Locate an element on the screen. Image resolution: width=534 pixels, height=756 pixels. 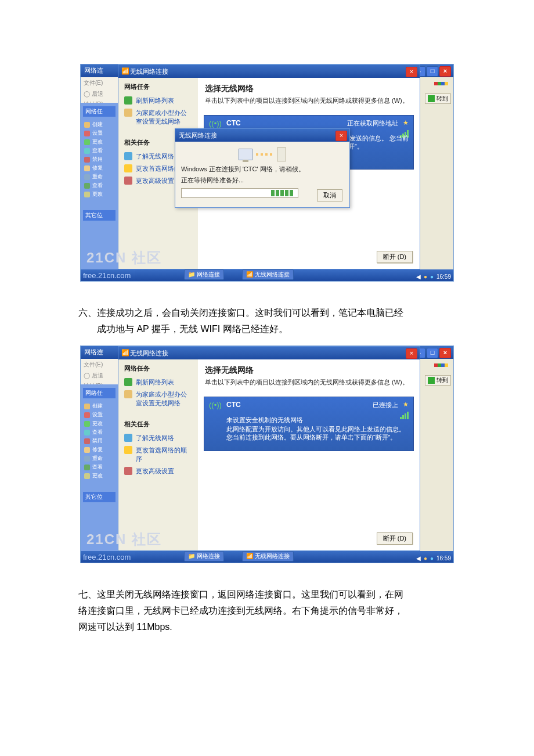
goto-label: 转到 is located at coordinates (442, 380).